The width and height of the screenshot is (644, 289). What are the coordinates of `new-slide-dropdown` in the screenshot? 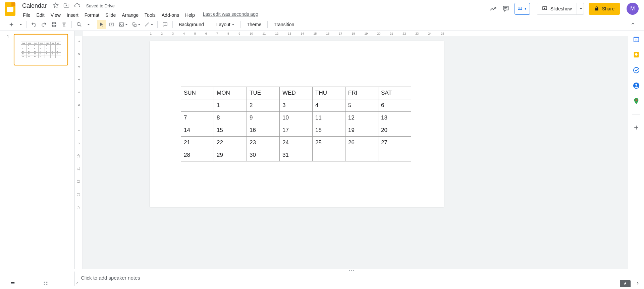 It's located at (20, 25).